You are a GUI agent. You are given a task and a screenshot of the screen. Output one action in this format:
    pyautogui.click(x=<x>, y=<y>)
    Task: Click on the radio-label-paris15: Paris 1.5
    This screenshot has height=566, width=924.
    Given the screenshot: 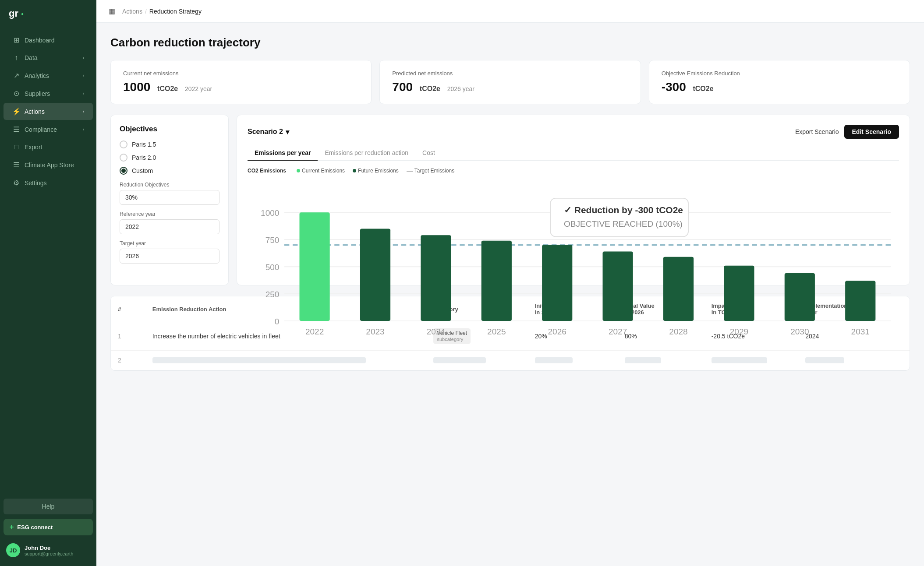 What is the action you would take?
    pyautogui.click(x=144, y=144)
    